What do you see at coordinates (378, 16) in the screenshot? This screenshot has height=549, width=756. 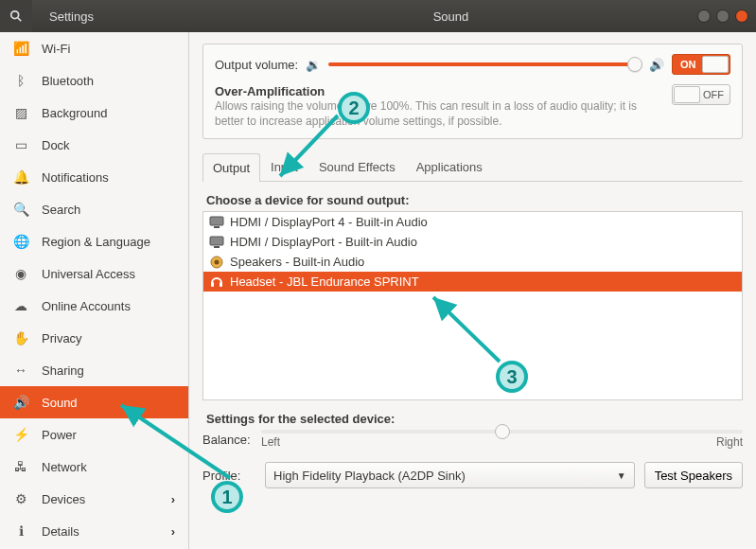 I see `title-bar: Settings Sound` at bounding box center [378, 16].